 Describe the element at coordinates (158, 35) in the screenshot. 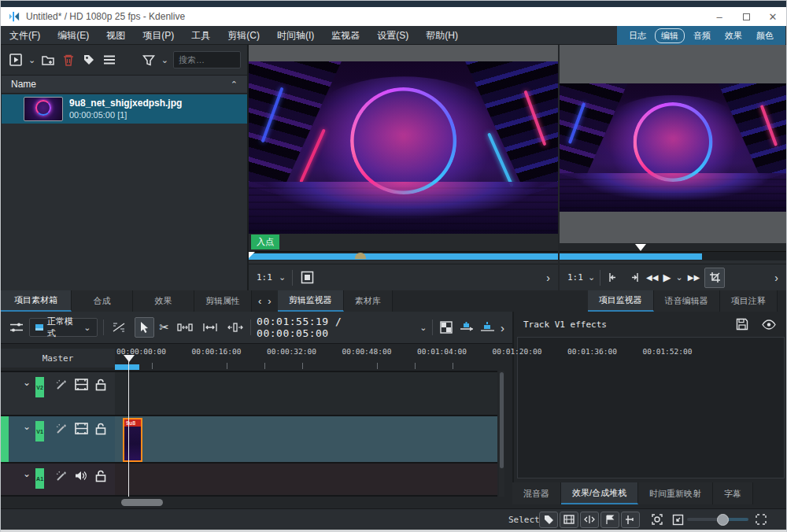

I see `menu-project: 项目(P)` at that location.